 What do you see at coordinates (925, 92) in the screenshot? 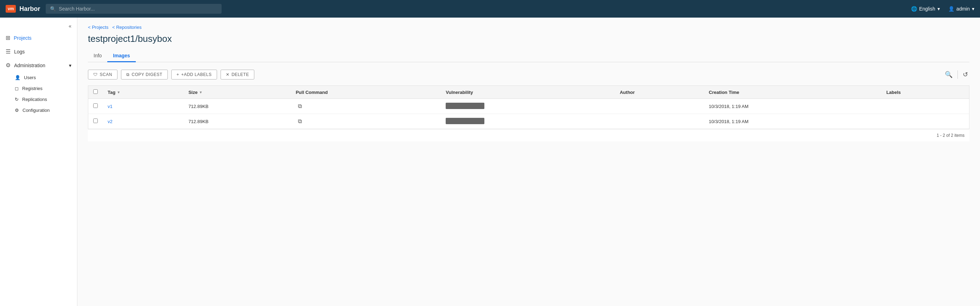
I see `th-labels: Labels` at bounding box center [925, 92].